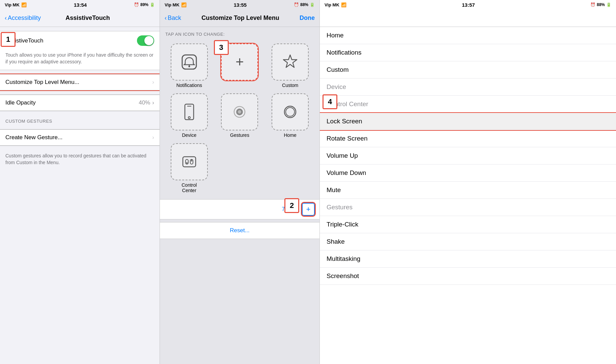 Image resolution: width=616 pixels, height=364 pixels. What do you see at coordinates (308, 209) in the screenshot?
I see `add-icon-button: +` at bounding box center [308, 209].